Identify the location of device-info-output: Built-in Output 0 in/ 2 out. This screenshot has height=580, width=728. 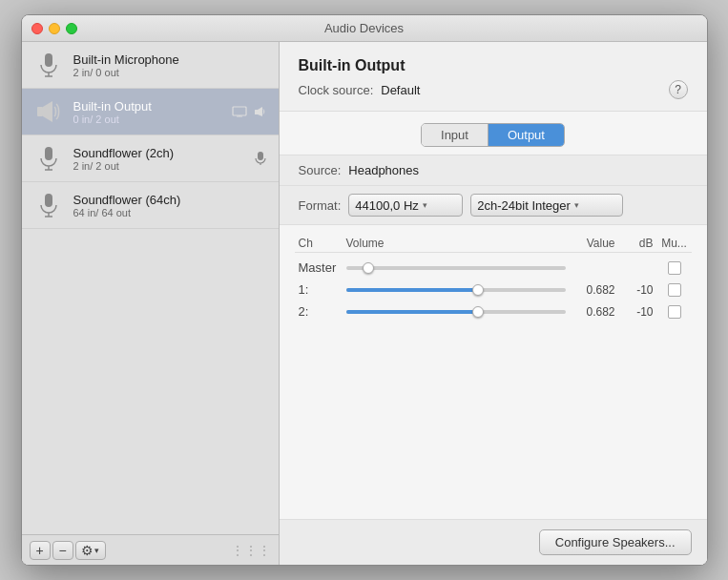
(149, 113).